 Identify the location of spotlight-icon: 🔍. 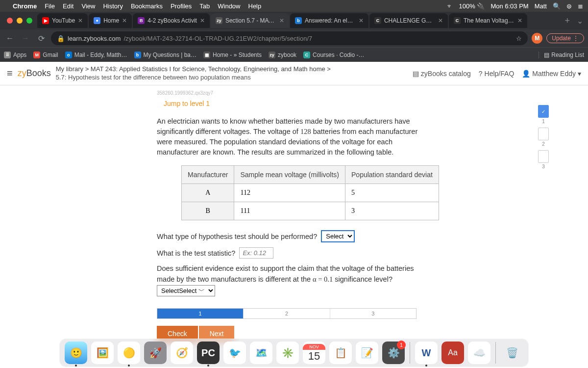
(557, 6).